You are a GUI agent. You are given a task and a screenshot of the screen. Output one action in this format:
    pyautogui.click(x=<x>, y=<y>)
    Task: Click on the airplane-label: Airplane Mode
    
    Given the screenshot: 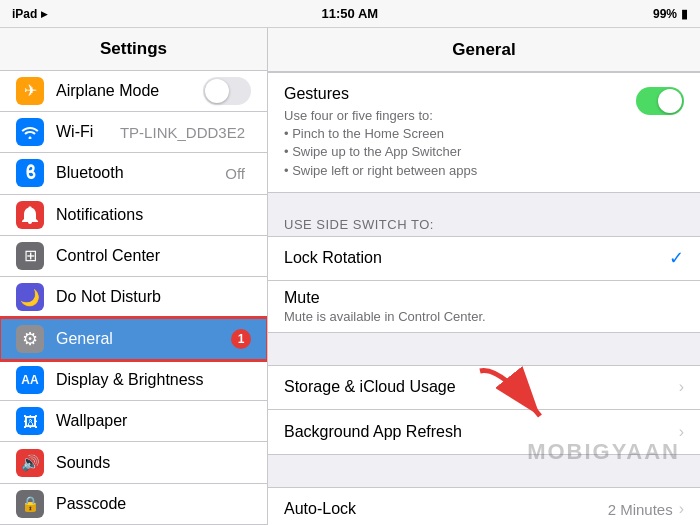 What is the action you would take?
    pyautogui.click(x=130, y=91)
    